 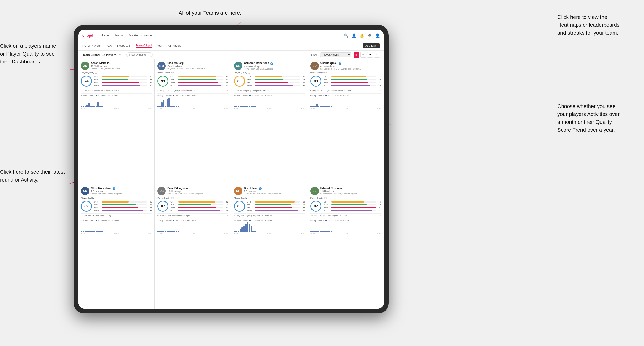 What do you see at coordinates (597, 118) in the screenshot?
I see `annotation-bottom-right: Choose whether you see your players Acti…` at bounding box center [597, 118].